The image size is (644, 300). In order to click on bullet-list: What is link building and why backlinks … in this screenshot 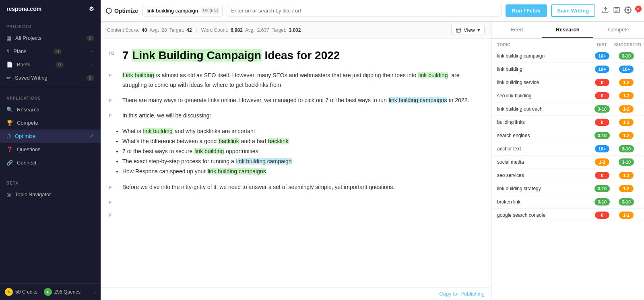, I will do `click(300, 152)`.